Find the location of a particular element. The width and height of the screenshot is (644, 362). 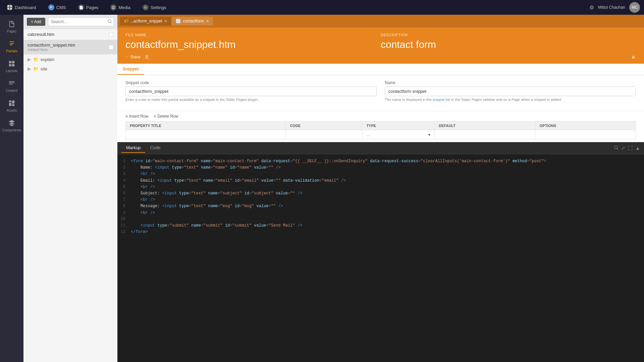

delete-button: 🗑 is located at coordinates (147, 57).